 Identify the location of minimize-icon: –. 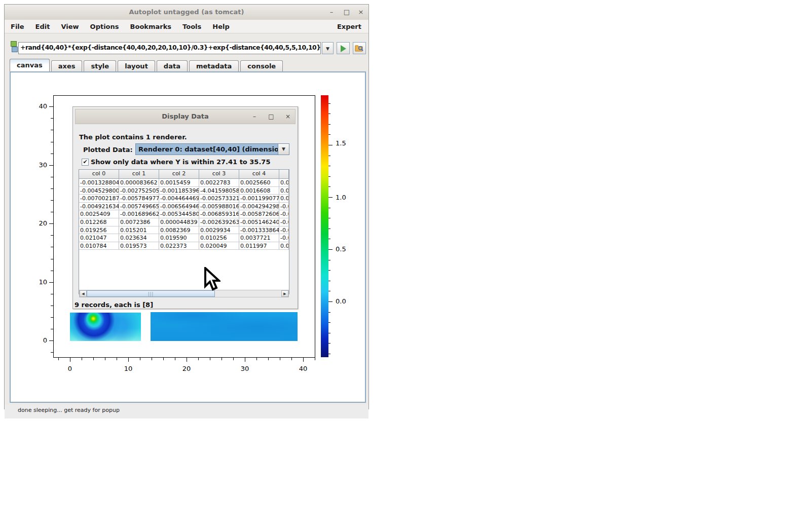
(331, 12).